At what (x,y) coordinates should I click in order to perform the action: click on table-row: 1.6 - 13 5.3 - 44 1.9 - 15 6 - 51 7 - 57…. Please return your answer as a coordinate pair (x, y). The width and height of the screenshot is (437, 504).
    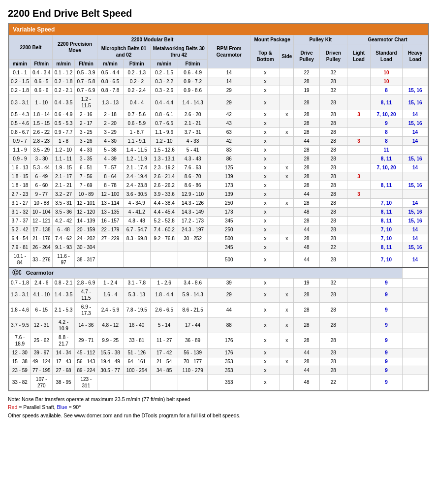
    Looking at the image, I should click on (218, 168).